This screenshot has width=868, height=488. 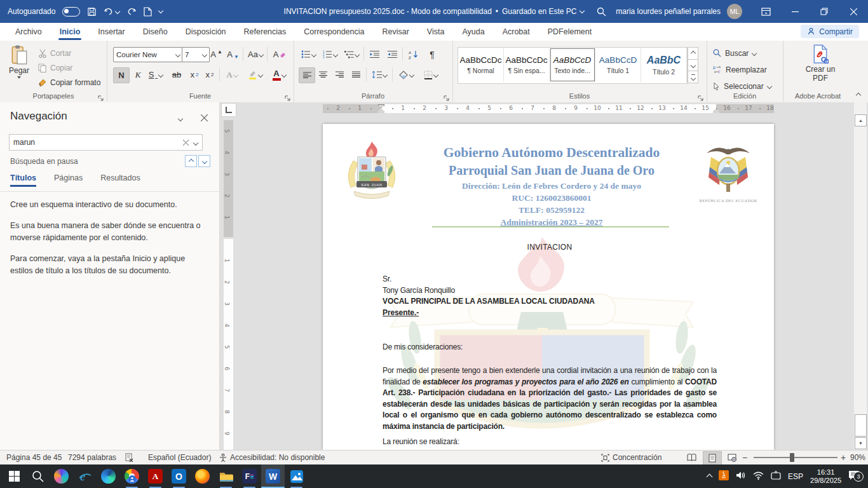 I want to click on create-pdf-button: Crear un PDF, so click(x=820, y=68).